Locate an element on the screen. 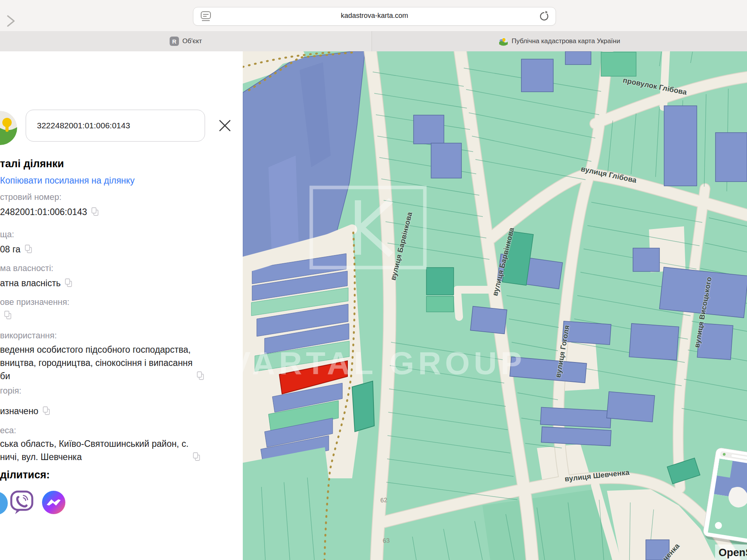  field-label-ownership: ма власності: is located at coordinates (26, 268).